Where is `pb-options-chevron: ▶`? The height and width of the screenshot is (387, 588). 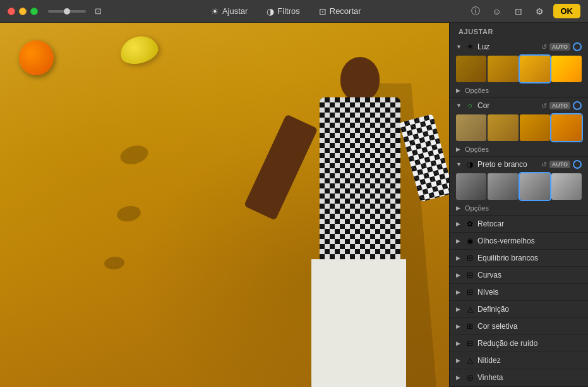
pb-options-chevron: ▶ is located at coordinates (459, 208).